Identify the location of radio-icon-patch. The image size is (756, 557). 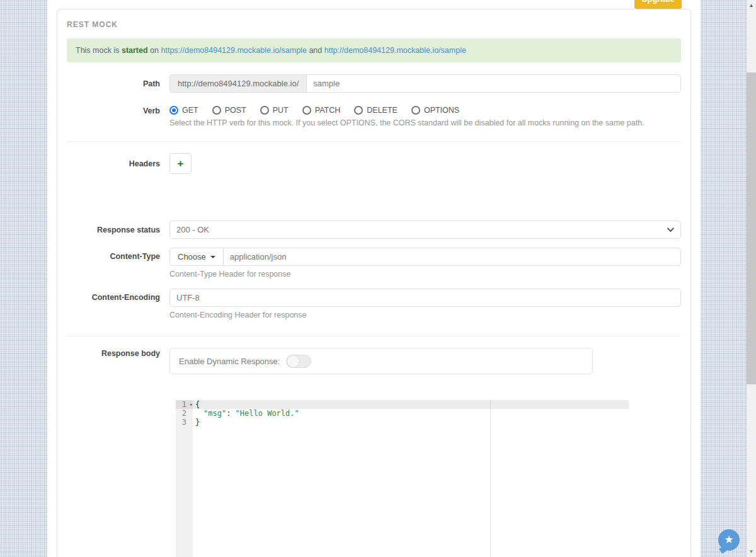
(307, 110).